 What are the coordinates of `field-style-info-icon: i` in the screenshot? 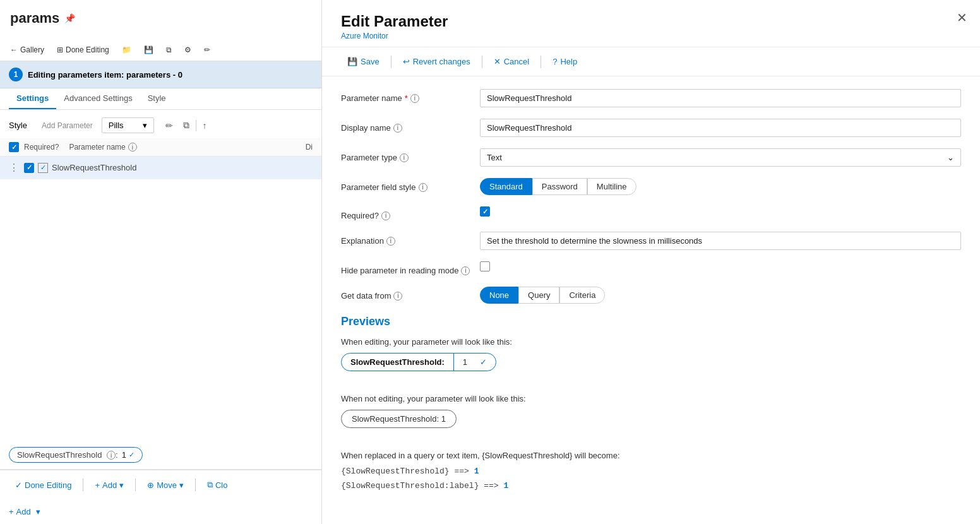 It's located at (423, 188).